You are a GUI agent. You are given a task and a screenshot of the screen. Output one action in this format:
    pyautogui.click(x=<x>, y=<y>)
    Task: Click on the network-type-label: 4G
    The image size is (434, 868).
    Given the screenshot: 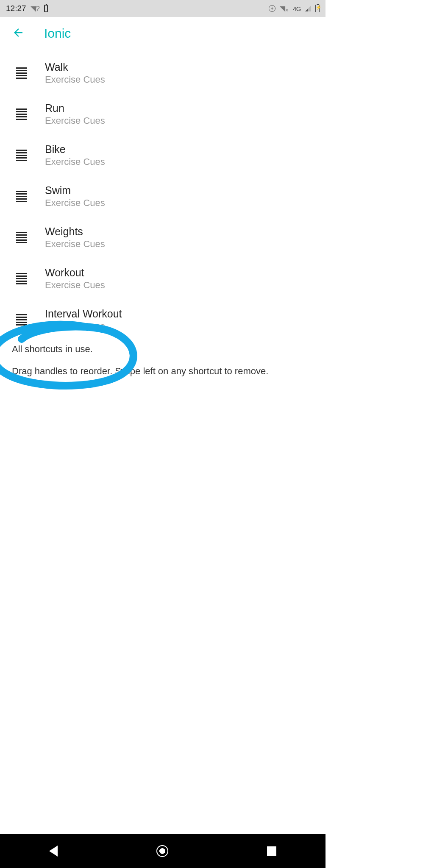 What is the action you would take?
    pyautogui.click(x=297, y=8)
    